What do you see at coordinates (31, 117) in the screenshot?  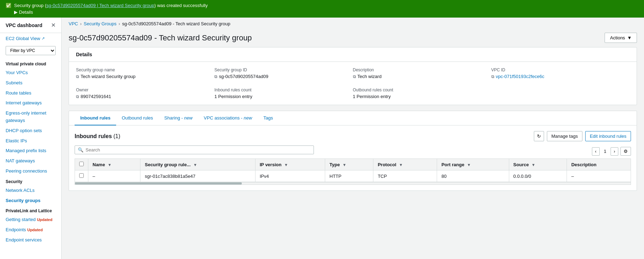 I see `sidebar-item-egress-gateways: Egress-only internet gateways` at bounding box center [31, 117].